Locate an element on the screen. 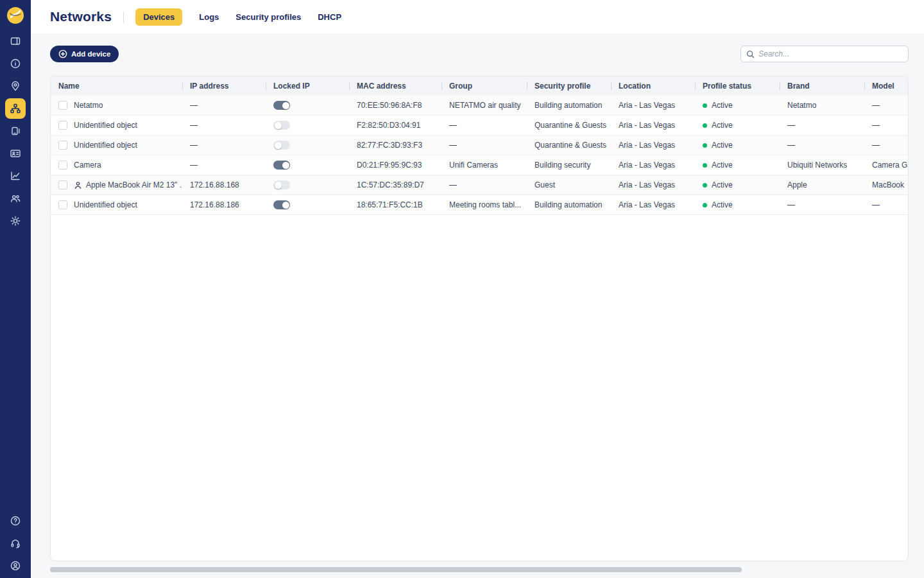 The width and height of the screenshot is (924, 578). horizontal-scrollbar-thumb is located at coordinates (396, 570).